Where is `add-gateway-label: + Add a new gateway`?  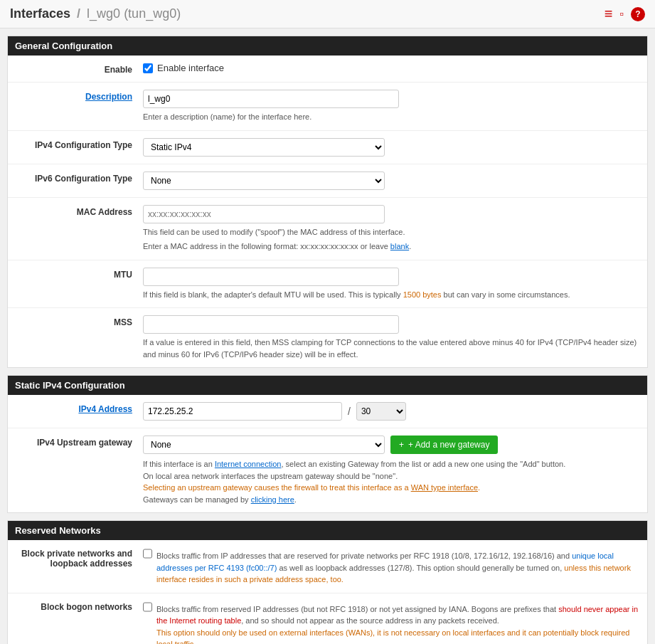 add-gateway-label: + Add a new gateway is located at coordinates (449, 445).